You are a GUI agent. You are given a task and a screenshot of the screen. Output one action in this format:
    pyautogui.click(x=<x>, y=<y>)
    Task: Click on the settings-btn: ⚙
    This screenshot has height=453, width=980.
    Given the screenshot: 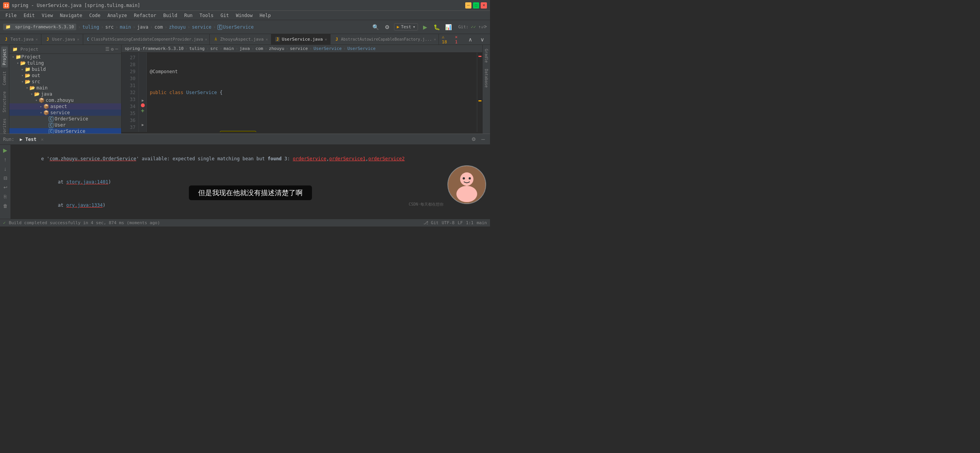 What is the action you would take?
    pyautogui.click(x=387, y=27)
    